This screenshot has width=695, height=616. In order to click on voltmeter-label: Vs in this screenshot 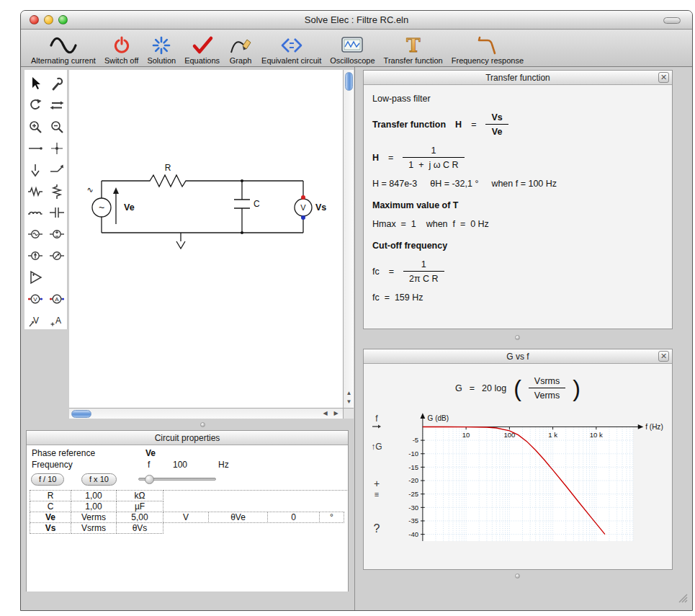, I will do `click(321, 207)`.